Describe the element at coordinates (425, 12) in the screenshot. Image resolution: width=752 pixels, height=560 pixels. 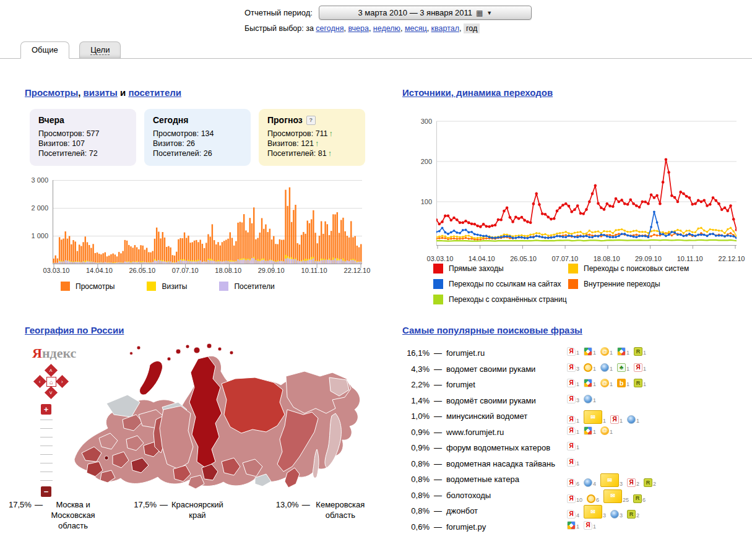
I see `date-range-button: 3 марта 2010 — 3 января 2011 ▦ ▼` at that location.